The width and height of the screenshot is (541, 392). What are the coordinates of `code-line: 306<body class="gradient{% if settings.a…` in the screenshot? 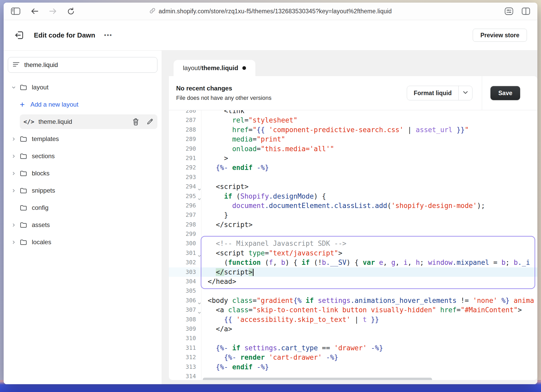 It's located at (353, 301).